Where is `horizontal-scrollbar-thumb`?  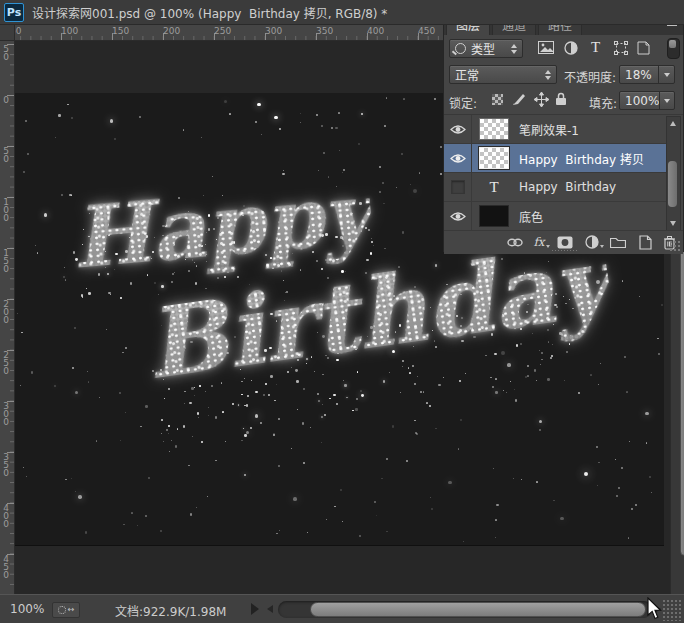 horizontal-scrollbar-thumb is located at coordinates (478, 610).